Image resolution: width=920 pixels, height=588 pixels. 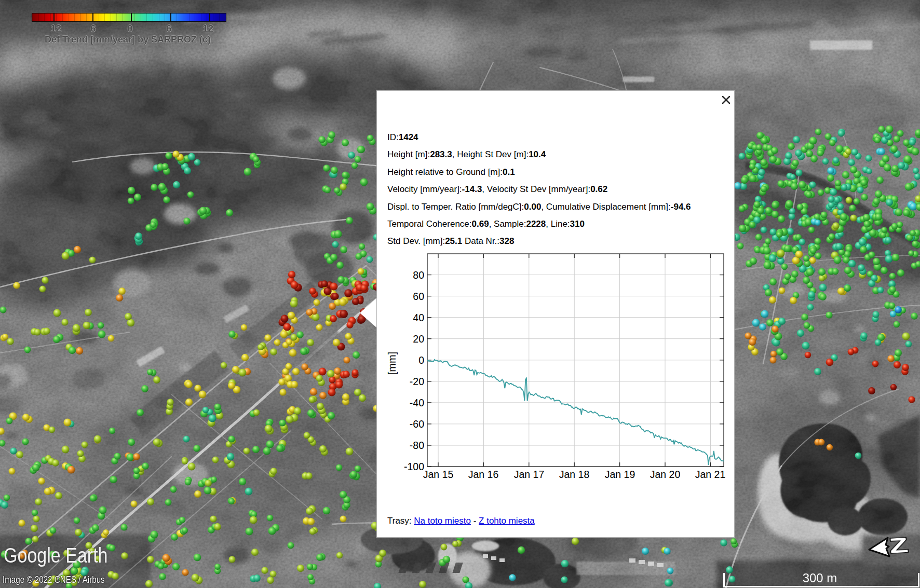 What do you see at coordinates (438, 474) in the screenshot?
I see `svg-text: Jan 15` at bounding box center [438, 474].